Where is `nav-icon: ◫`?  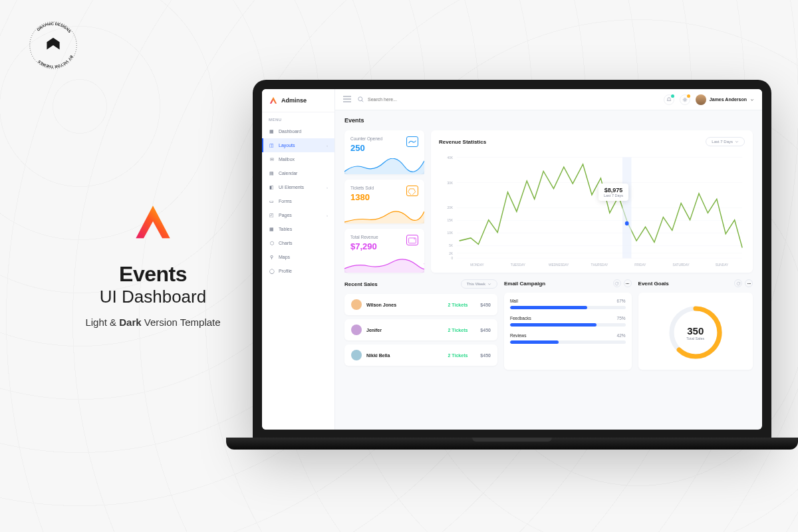 nav-icon: ◫ is located at coordinates (271, 145).